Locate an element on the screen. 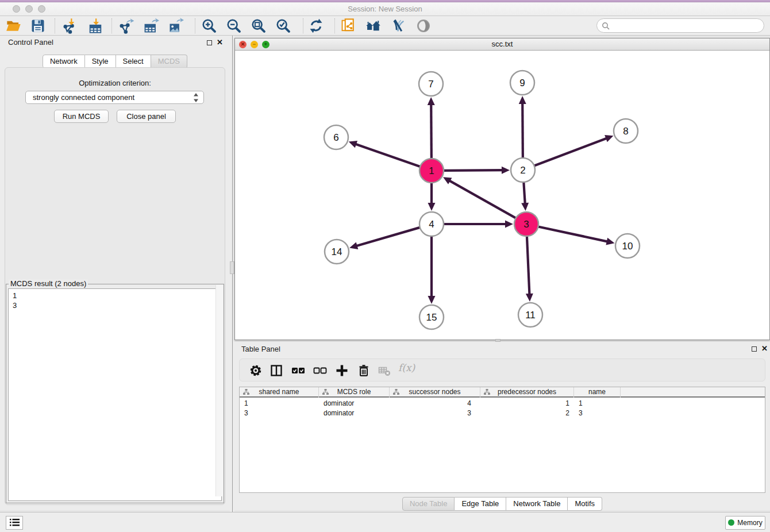  cell-shared-name: 3 is located at coordinates (279, 414).